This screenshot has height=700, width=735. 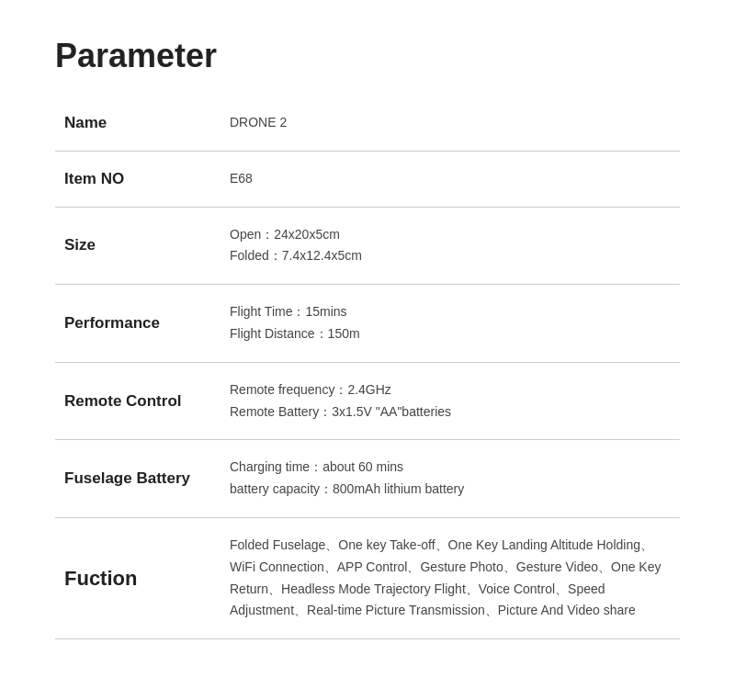 What do you see at coordinates (368, 178) in the screenshot?
I see `param-row-item-no: Item NOE68` at bounding box center [368, 178].